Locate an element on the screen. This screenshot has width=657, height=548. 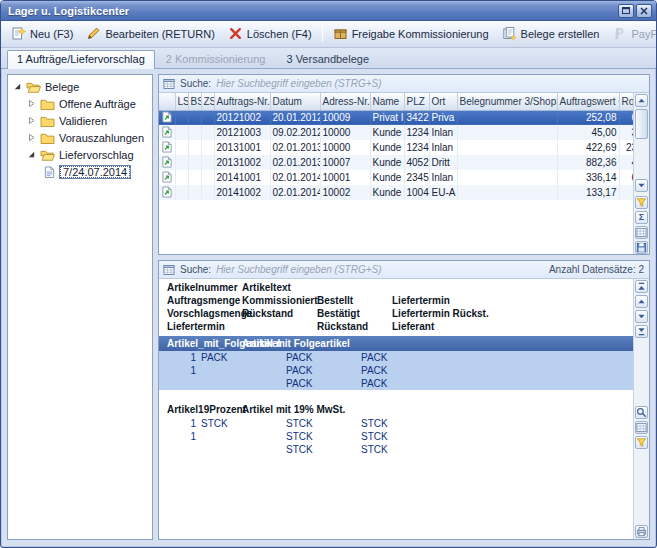
new-icon is located at coordinates (18, 34).